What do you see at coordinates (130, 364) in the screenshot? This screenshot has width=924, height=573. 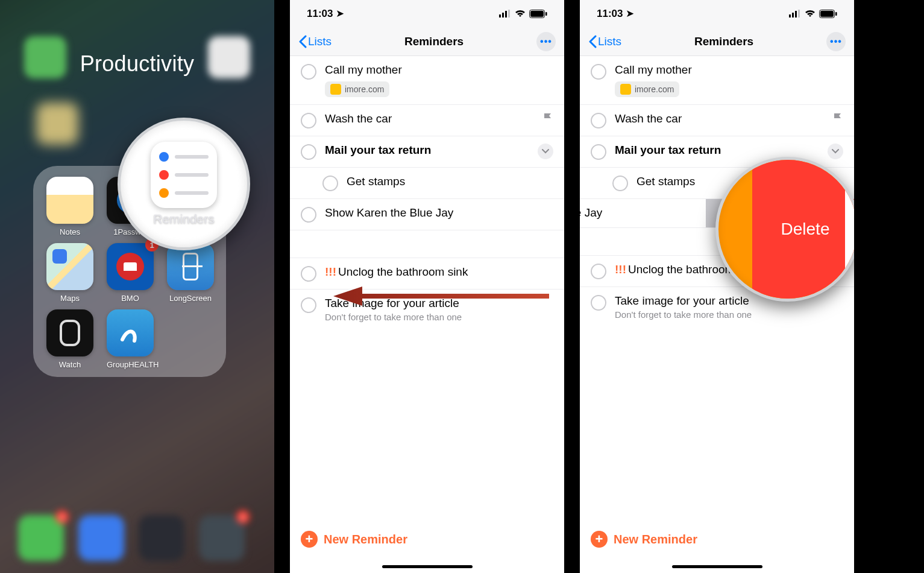 I see `app-label: GroupHEALTH` at bounding box center [130, 364].